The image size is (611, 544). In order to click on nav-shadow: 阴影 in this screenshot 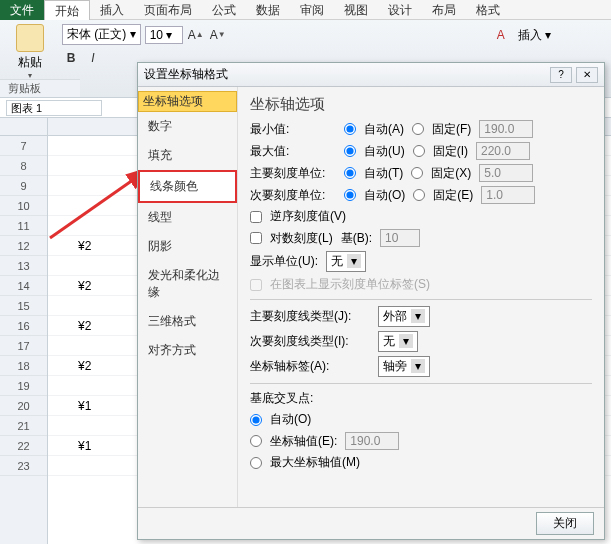, I will do `click(188, 246)`.